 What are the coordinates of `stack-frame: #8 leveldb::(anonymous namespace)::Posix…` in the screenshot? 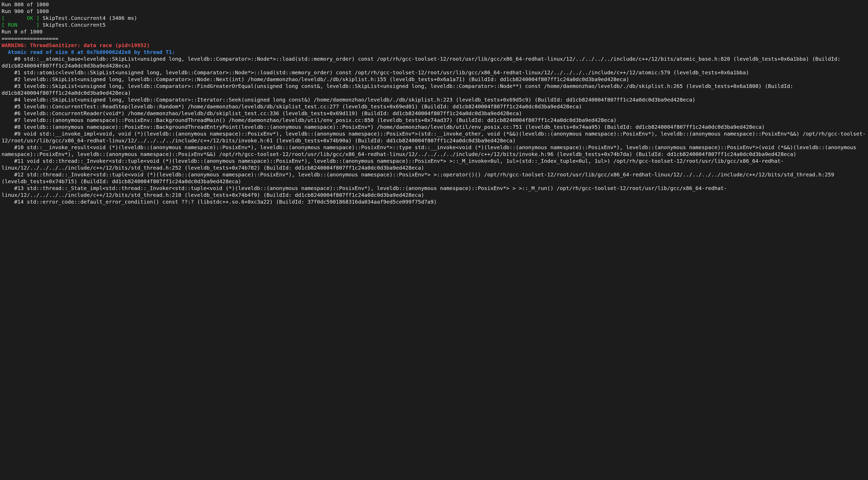 It's located at (434, 127).